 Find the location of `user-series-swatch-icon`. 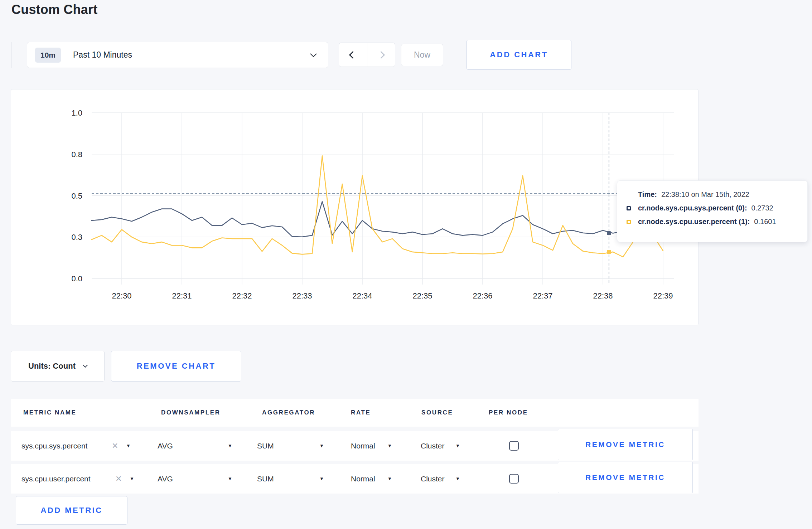

user-series-swatch-icon is located at coordinates (629, 222).